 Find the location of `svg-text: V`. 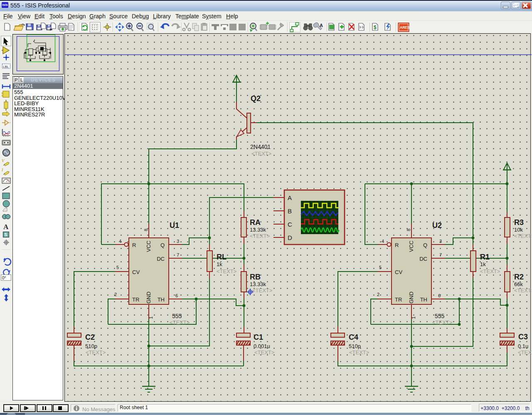

svg-text: V is located at coordinates (3, 161).